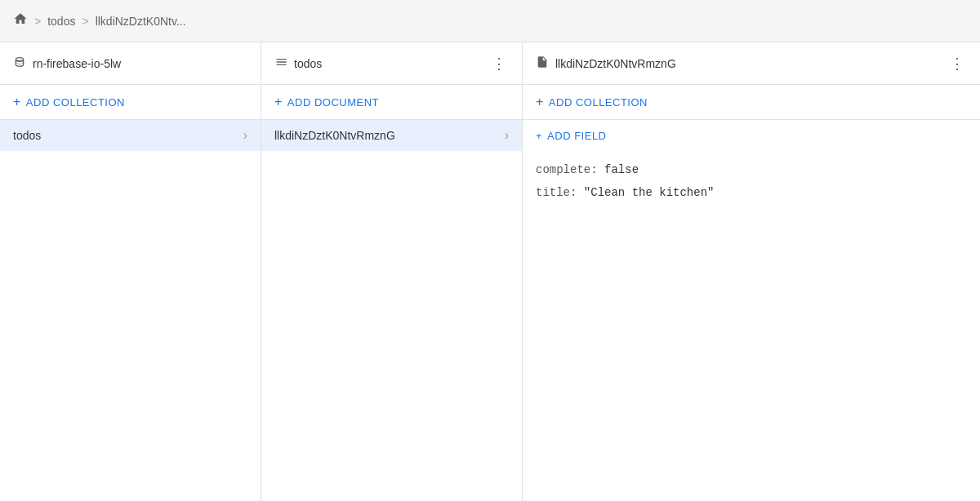 This screenshot has width=980, height=501. Describe the element at coordinates (542, 64) in the screenshot. I see `document-icon` at that location.